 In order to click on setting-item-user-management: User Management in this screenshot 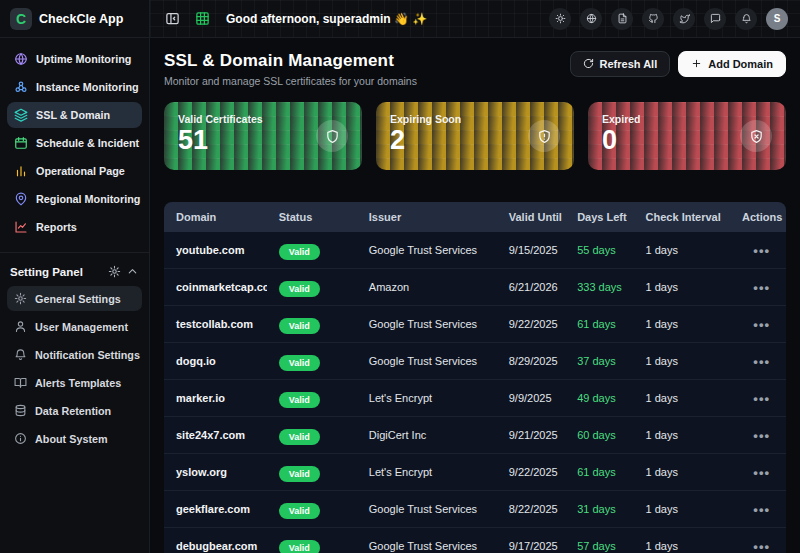, I will do `click(74, 326)`.